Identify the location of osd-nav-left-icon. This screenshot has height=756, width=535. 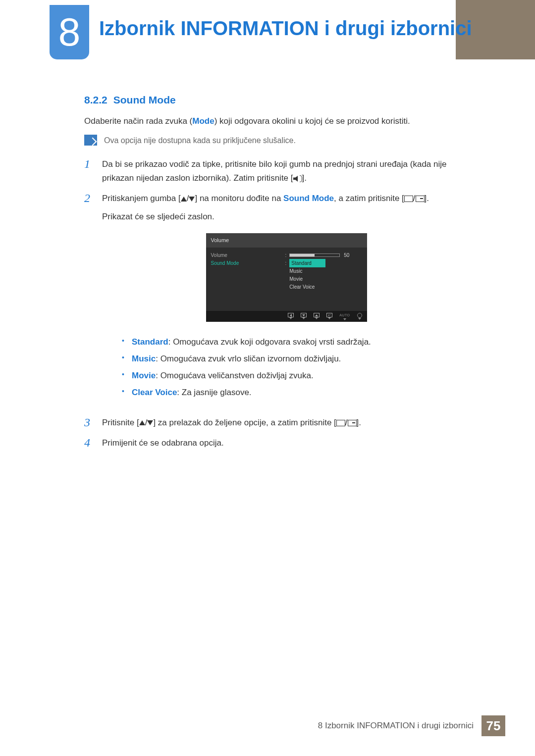
(291, 316).